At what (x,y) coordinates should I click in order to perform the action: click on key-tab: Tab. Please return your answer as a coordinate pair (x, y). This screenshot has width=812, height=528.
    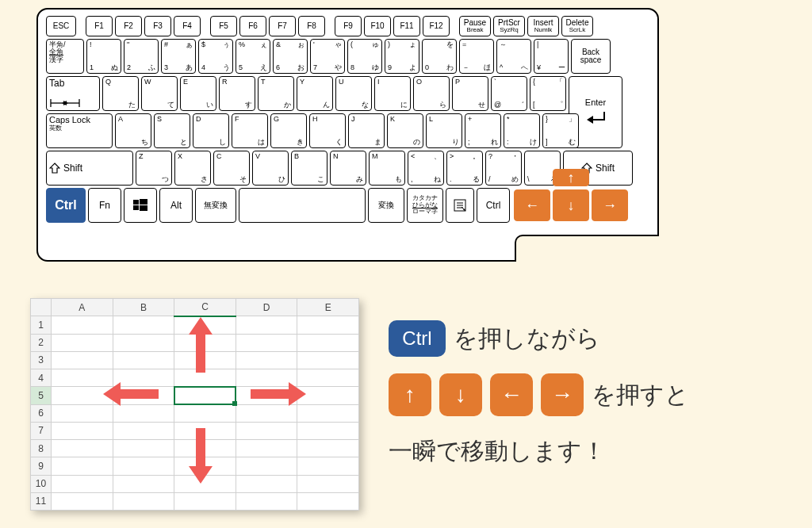
    Looking at the image, I should click on (73, 94).